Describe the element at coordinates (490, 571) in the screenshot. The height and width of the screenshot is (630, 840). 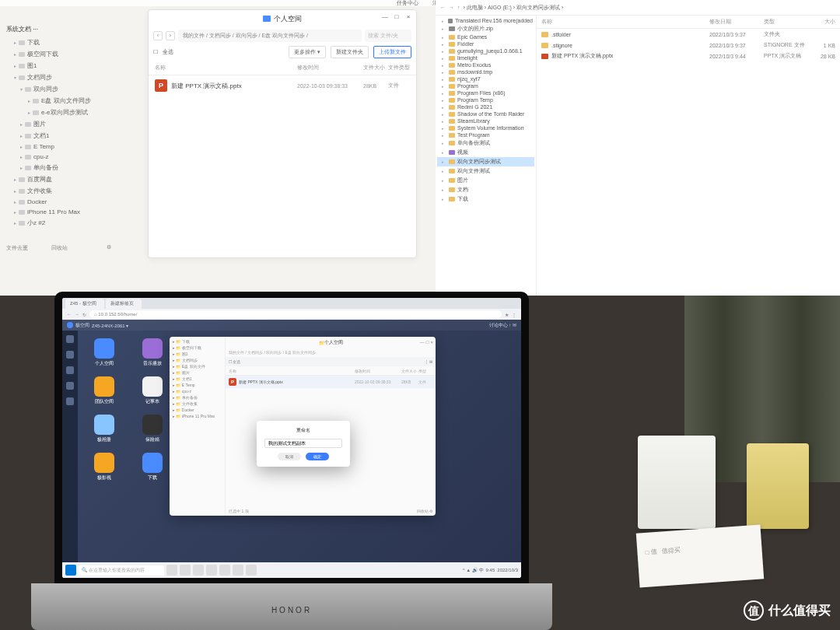
I see `system-tray: ^ ▲ 🔊 中 9:45 2022/10/3` at that location.